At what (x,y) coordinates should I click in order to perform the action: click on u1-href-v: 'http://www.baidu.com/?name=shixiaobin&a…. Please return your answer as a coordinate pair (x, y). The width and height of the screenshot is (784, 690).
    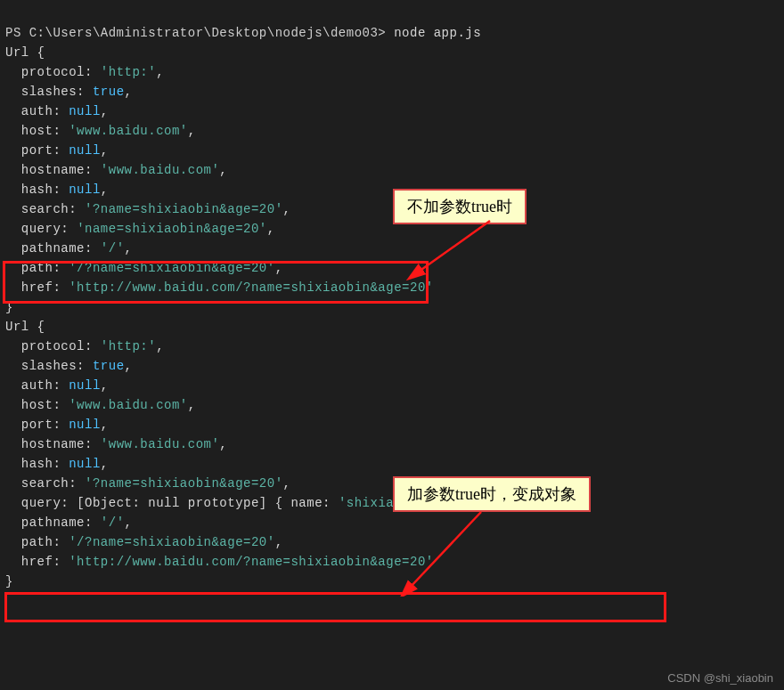
    Looking at the image, I should click on (251, 288).